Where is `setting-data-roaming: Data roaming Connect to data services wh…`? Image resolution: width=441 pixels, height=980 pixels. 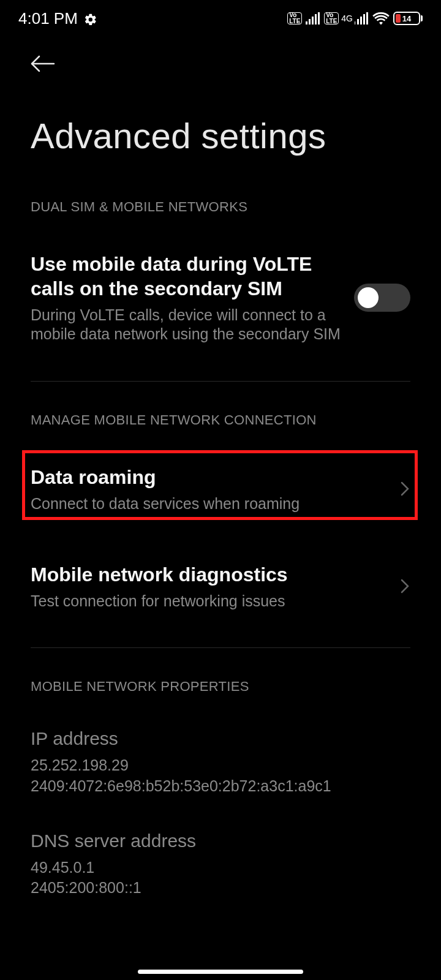 setting-data-roaming: Data roaming Connect to data services wh… is located at coordinates (221, 489).